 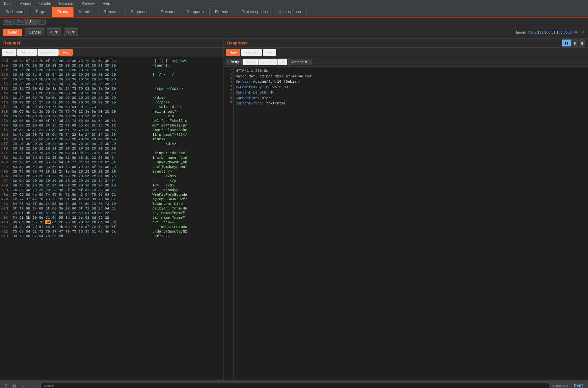 I want to click on hex-row: 40d6f736974696f6e3a20666f726d2d6461ositi…, so click(x=112, y=208).